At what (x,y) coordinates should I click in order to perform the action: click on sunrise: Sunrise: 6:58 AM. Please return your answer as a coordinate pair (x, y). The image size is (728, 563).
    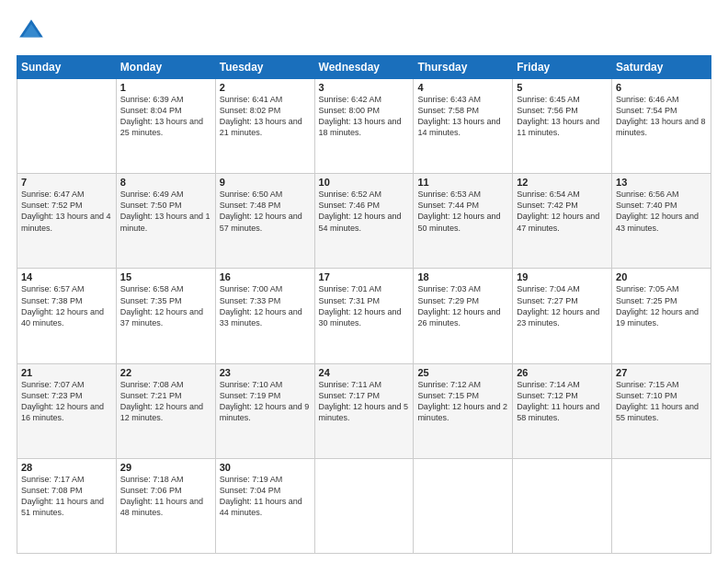
    Looking at the image, I should click on (153, 289).